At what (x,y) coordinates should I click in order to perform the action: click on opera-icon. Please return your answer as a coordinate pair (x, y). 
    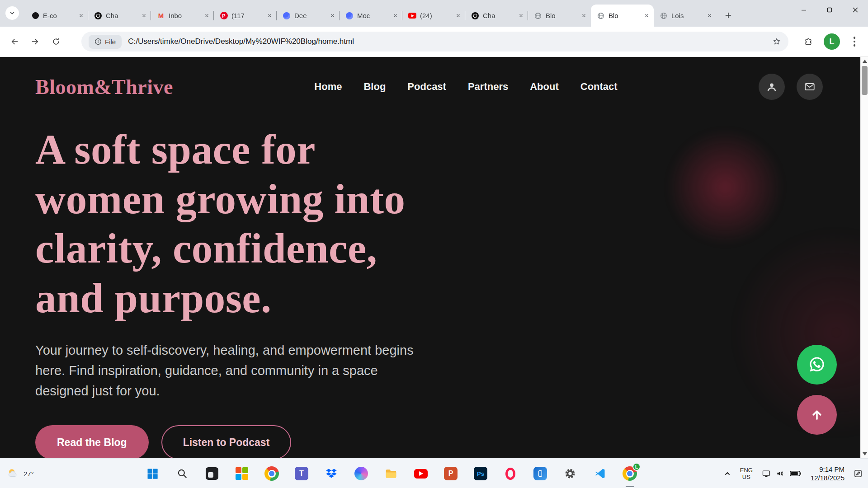
    Looking at the image, I should click on (510, 474).